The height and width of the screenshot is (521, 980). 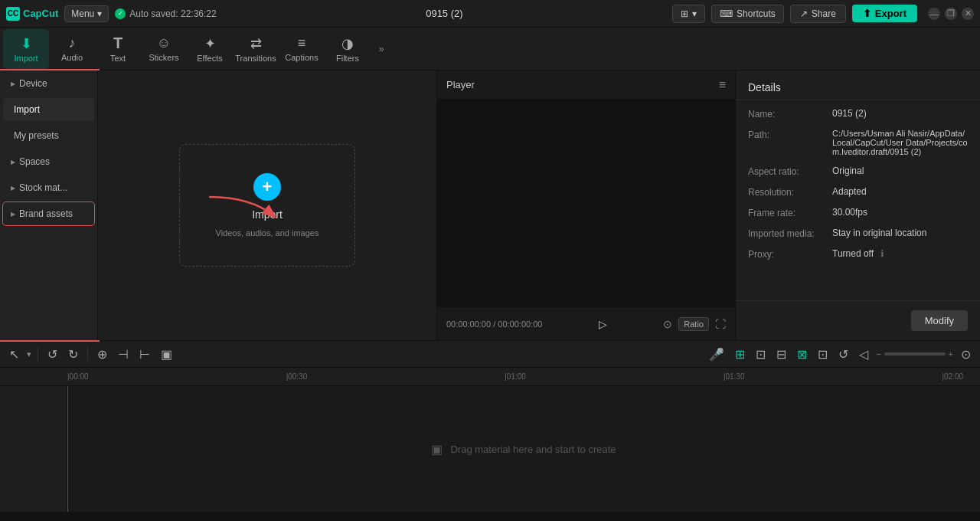 I want to click on tool-captions: ≡ Captions, so click(x=302, y=49).